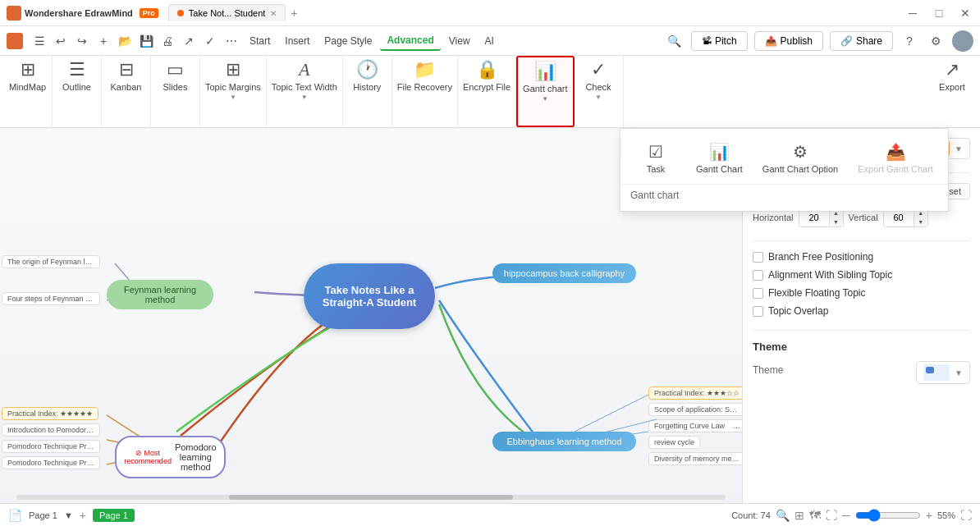 The width and height of the screenshot is (980, 526). Describe the element at coordinates (69, 515) in the screenshot. I see `page-dropdown-arrow: ▼` at that location.